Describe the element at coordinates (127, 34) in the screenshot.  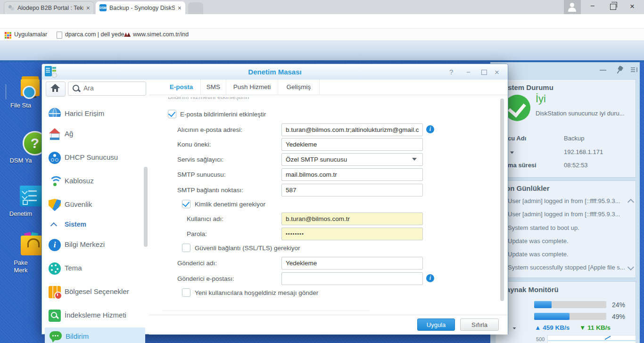
I see `simet-favicon` at that location.